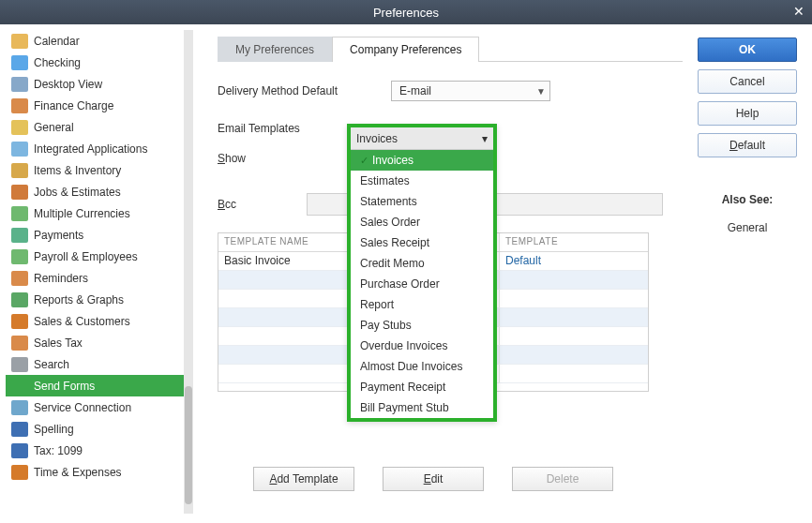 The width and height of the screenshot is (812, 523). I want to click on sidebar-item-items-inventory: Items & Inventory, so click(95, 171).